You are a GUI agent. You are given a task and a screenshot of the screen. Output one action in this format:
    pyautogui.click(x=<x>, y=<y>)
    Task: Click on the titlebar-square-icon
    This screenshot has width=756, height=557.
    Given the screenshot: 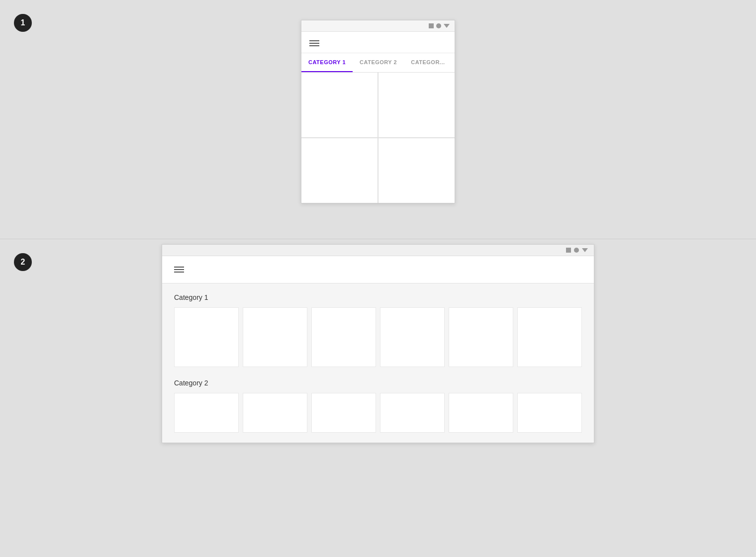 What is the action you would take?
    pyautogui.click(x=431, y=26)
    